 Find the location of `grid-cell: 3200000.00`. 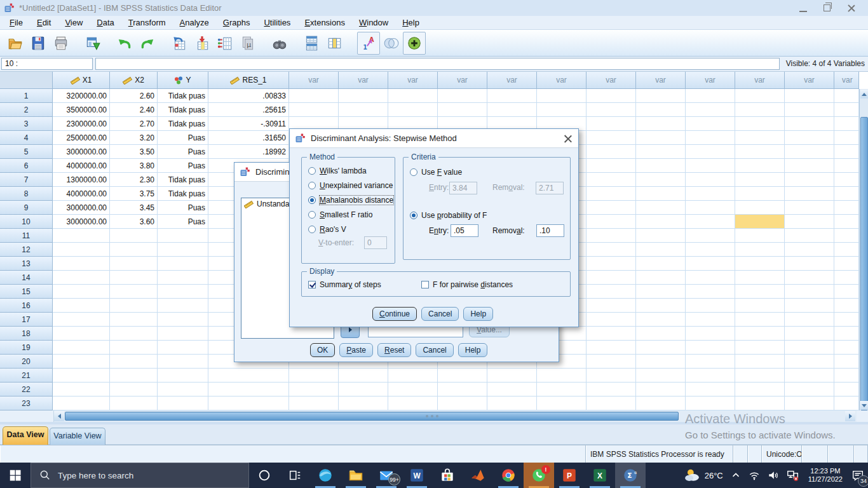

grid-cell: 3200000.00 is located at coordinates (81, 96).